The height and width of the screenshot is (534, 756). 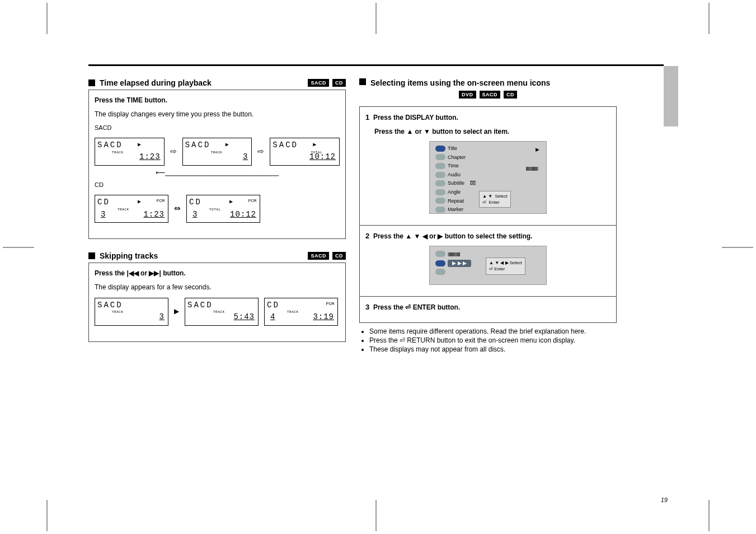 What do you see at coordinates (473, 182) in the screenshot?
I see `dolby-icon: ▯▯` at bounding box center [473, 182].